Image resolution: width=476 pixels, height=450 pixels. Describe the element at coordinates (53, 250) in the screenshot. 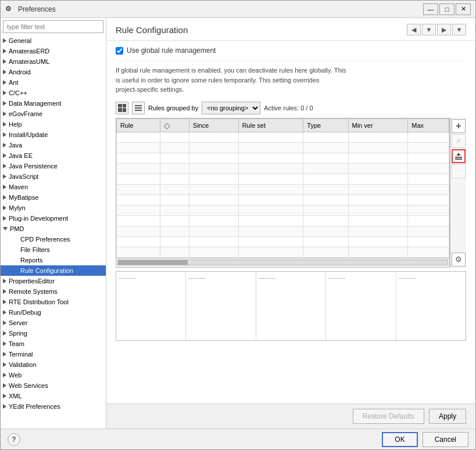

I see `tree-item-file-filters: File Filters` at that location.